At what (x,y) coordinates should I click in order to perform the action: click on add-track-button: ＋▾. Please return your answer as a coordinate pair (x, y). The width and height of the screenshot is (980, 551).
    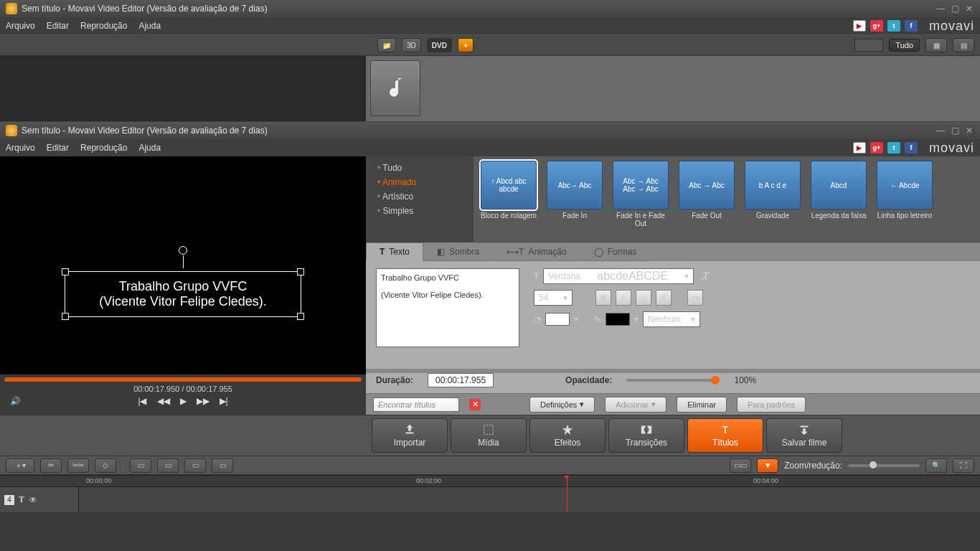
    Looking at the image, I should click on (20, 466).